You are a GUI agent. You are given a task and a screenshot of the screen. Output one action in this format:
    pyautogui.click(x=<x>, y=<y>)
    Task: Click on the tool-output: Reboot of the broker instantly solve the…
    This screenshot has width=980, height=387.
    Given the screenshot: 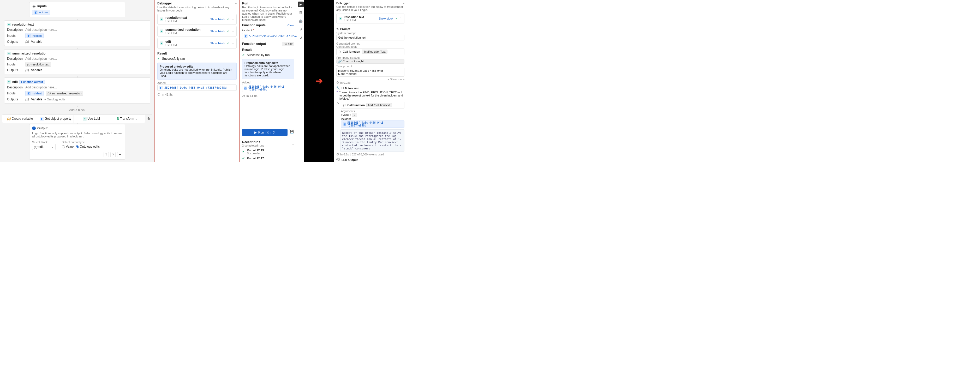 What is the action you would take?
    pyautogui.click(x=372, y=141)
    